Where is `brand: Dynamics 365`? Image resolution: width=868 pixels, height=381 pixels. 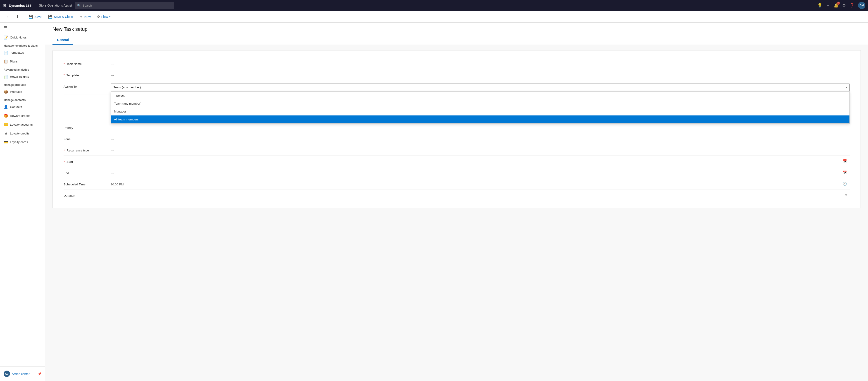 brand: Dynamics 365 is located at coordinates (22, 5).